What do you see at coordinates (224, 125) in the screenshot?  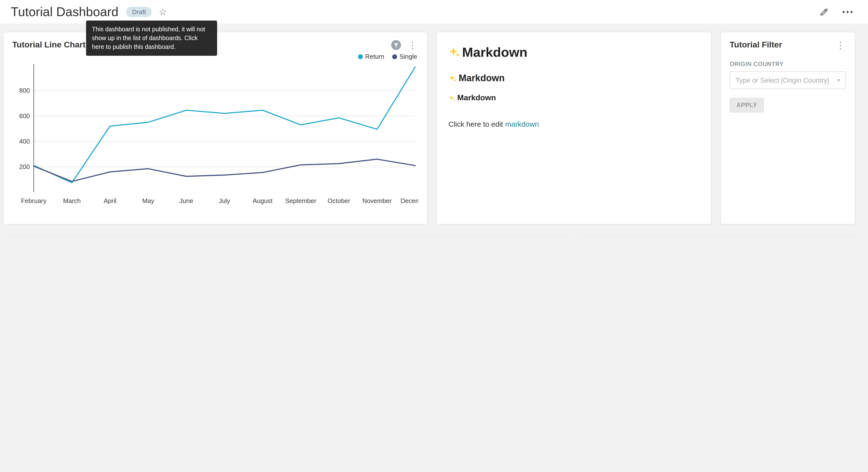 I see `line-series-return` at bounding box center [224, 125].